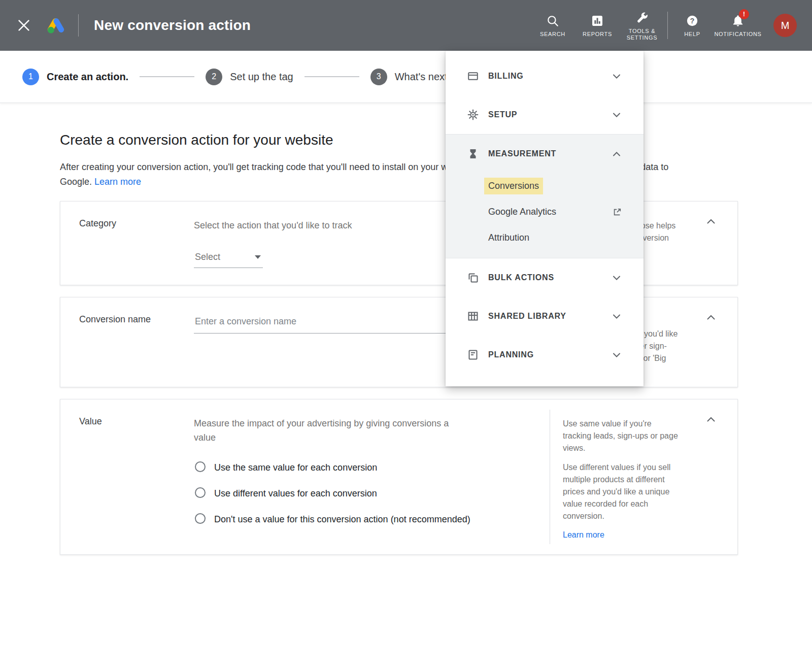 The image size is (812, 667). Describe the element at coordinates (342, 520) in the screenshot. I see `option-no-value-label: Don't use a value for this conversion ac…` at that location.